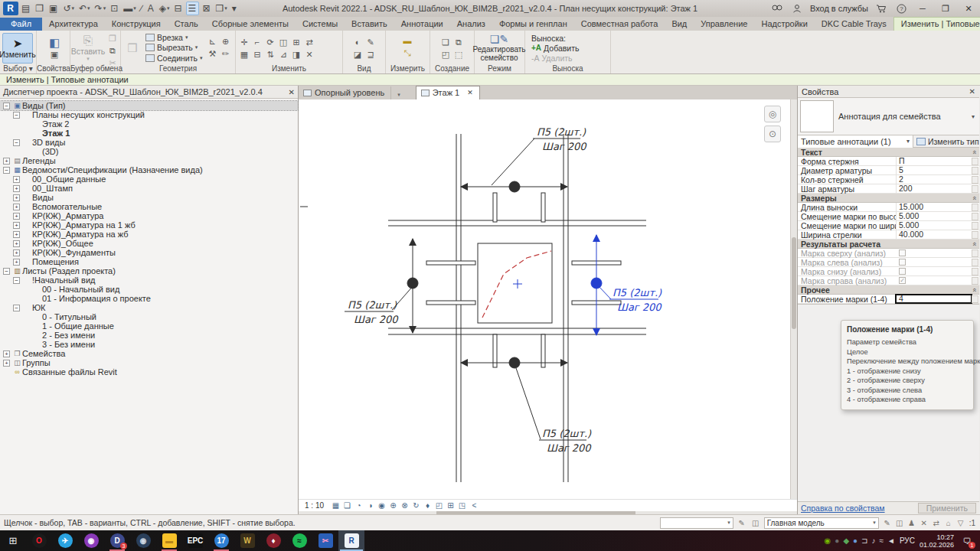 The image size is (980, 551). What do you see at coordinates (416, 505) in the screenshot?
I see `view-control-icon: ↻` at bounding box center [416, 505].